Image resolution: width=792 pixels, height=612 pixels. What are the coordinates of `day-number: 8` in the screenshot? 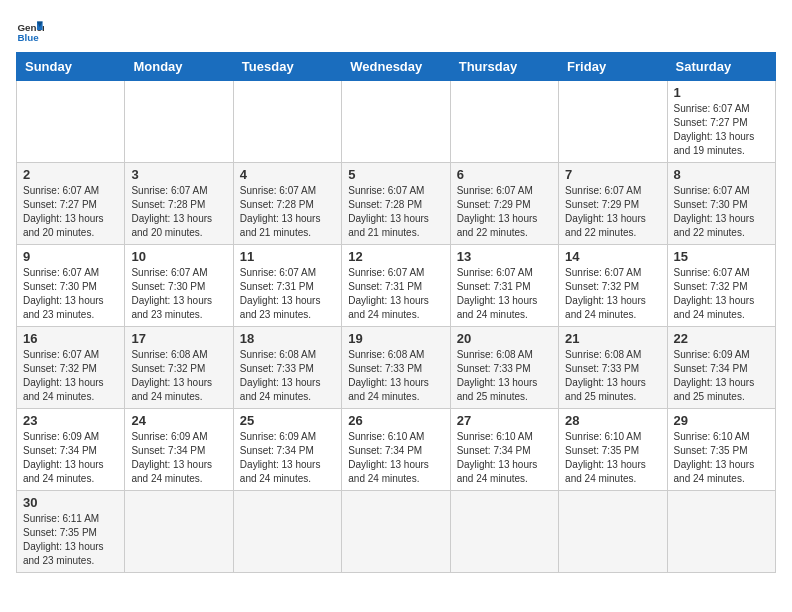 It's located at (722, 174).